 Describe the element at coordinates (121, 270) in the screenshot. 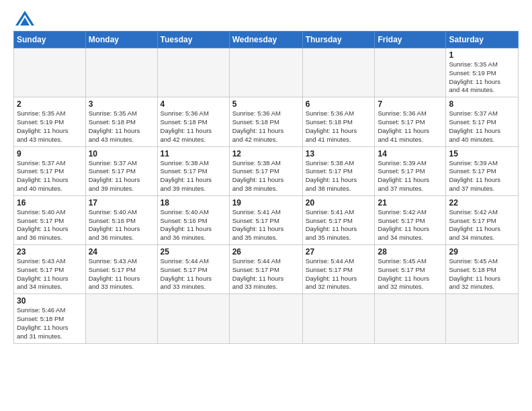

I see `calendar-cell: 24Sunrise: 5:43 AM Sunset: 5:17 PM Dayli…` at that location.